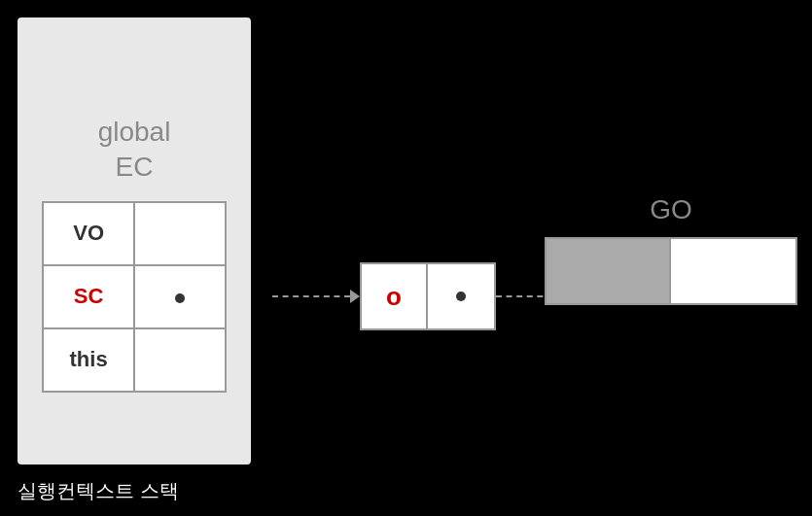 The image size is (812, 516). What do you see at coordinates (608, 271) in the screenshot?
I see `go-box-gray` at bounding box center [608, 271].